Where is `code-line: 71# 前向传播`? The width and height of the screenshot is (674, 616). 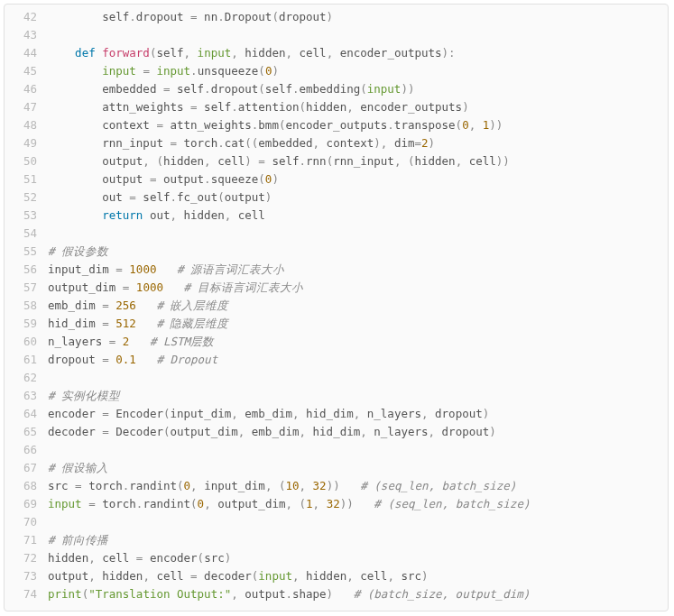 code-line: 71# 前向传播 is located at coordinates (336, 540).